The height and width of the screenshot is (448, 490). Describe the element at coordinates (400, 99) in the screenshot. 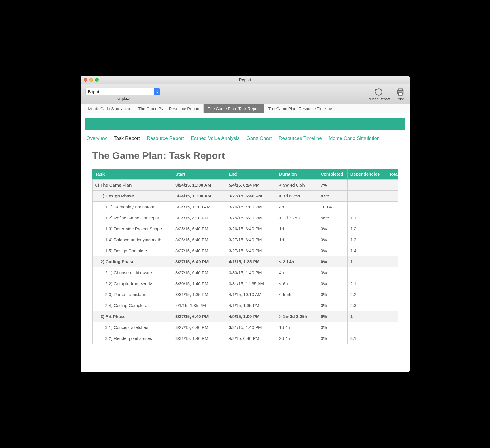

I see `print-label: Print` at that location.